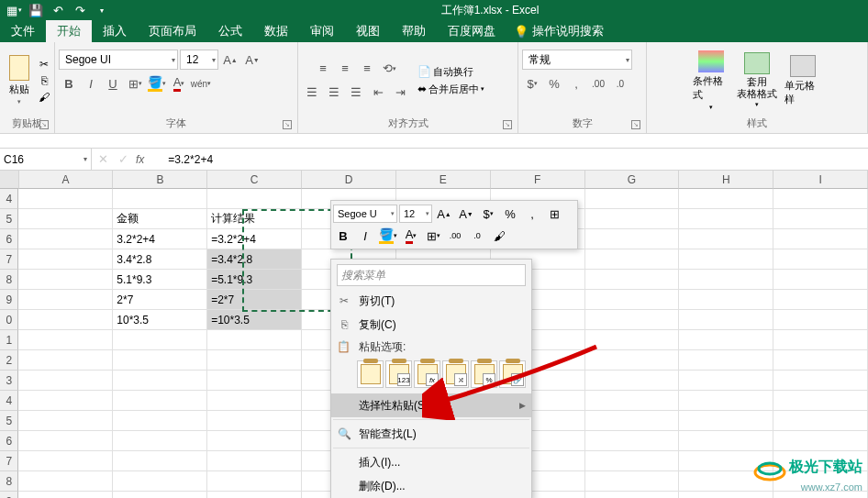  I want to click on row-header: 0, so click(9, 320).